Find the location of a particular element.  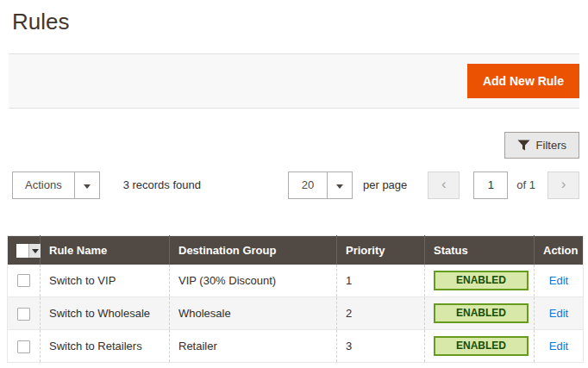

destination-group-cell: Retailer is located at coordinates (253, 346).